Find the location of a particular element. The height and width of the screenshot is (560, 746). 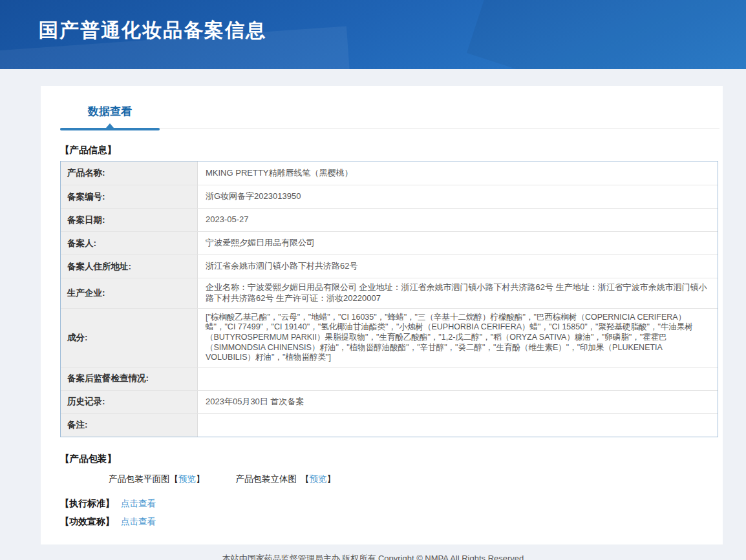

packaging-section-title: 【产品包装】 is located at coordinates (390, 459).